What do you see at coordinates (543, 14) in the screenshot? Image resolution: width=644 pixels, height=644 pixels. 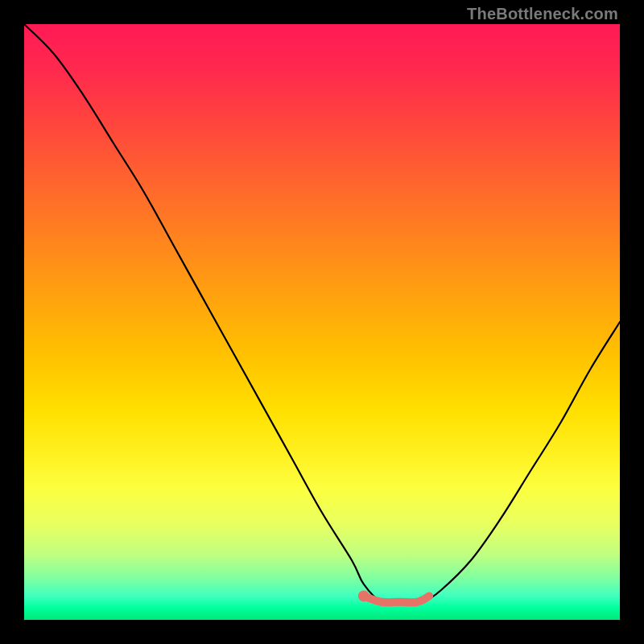 I see `attribution-label: TheBottleneck.com` at bounding box center [543, 14].